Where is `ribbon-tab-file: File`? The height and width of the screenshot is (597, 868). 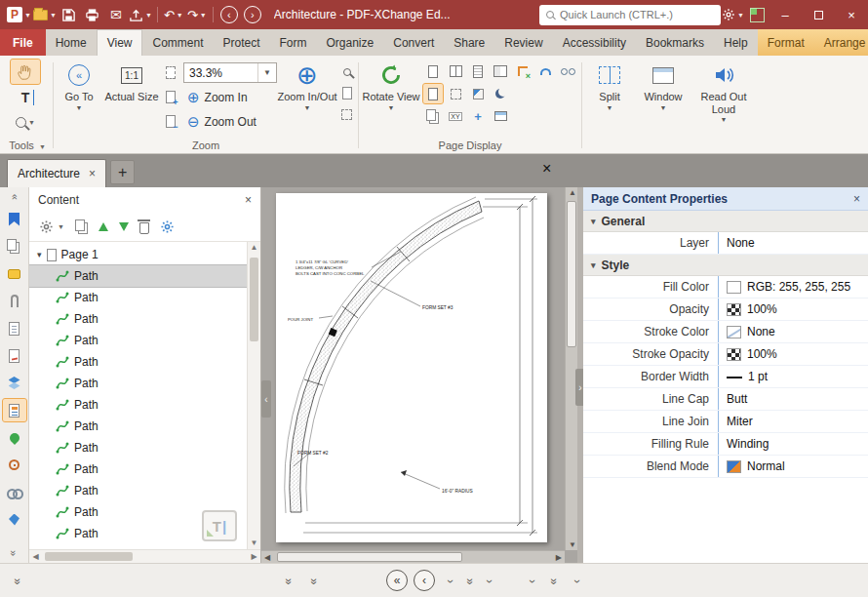
ribbon-tab-file: File is located at coordinates (23, 43).